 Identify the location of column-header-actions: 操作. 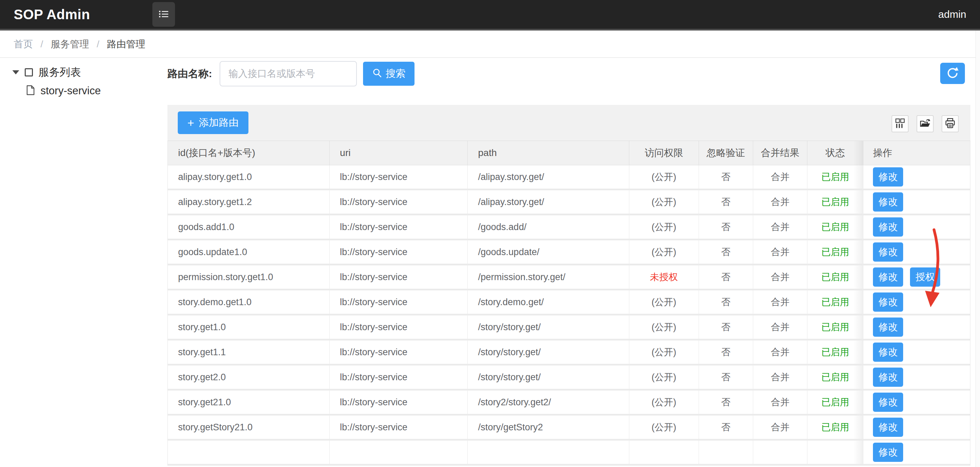
(917, 153).